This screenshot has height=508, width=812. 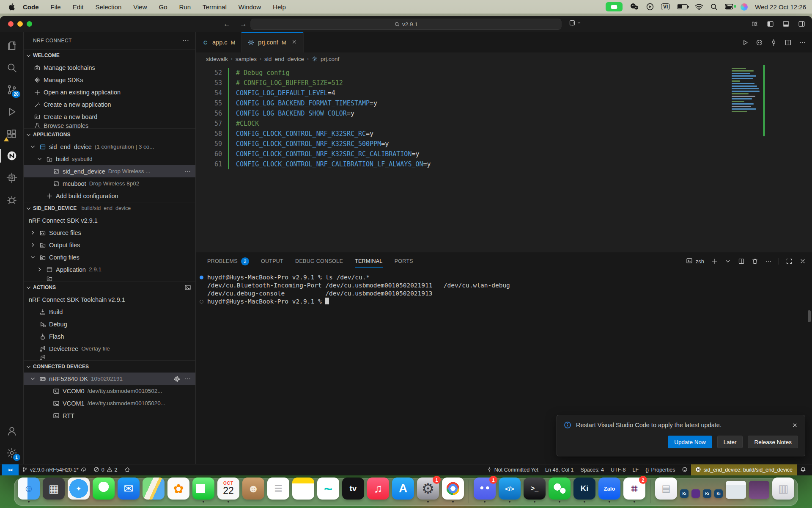 What do you see at coordinates (110, 357) in the screenshot?
I see `row-clipped` at bounding box center [110, 357].